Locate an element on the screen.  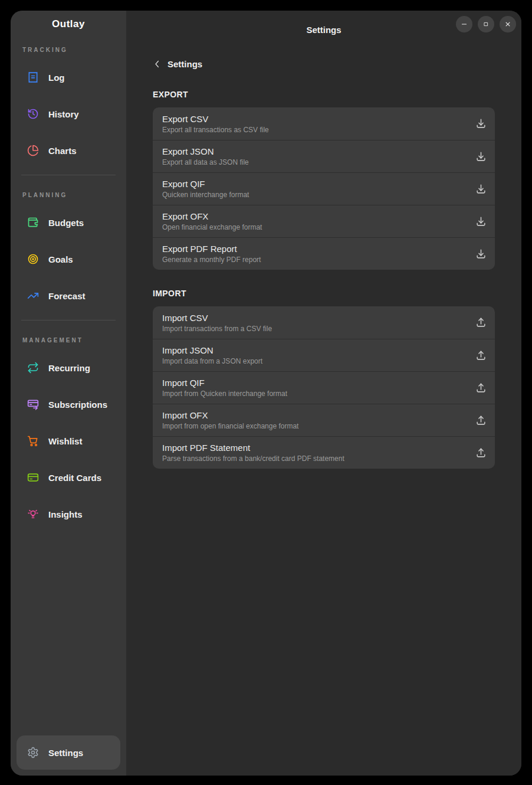
sidebar-item-log: Log is located at coordinates (68, 77).